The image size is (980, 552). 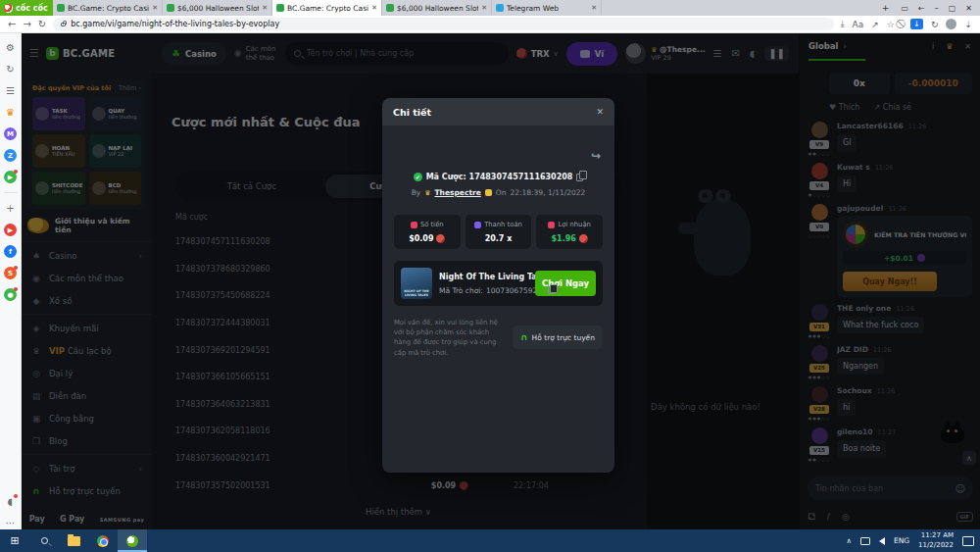 I want to click on command-icon: /, so click(x=829, y=517).